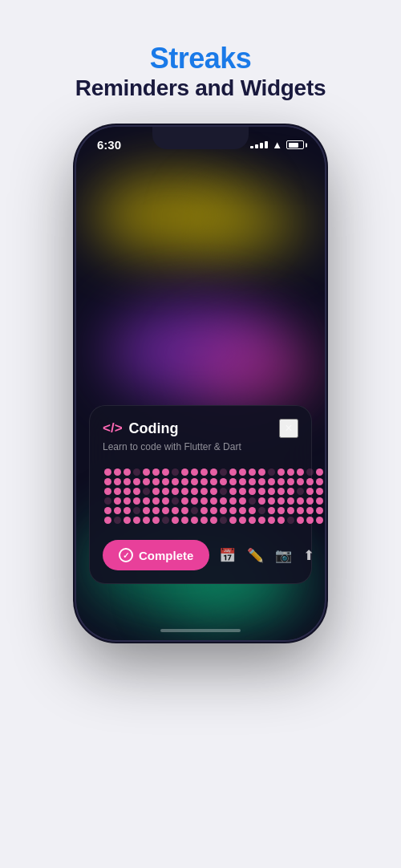 The image size is (401, 868). Describe the element at coordinates (200, 88) in the screenshot. I see `app-subtitle: Reminders and Widgets` at that location.